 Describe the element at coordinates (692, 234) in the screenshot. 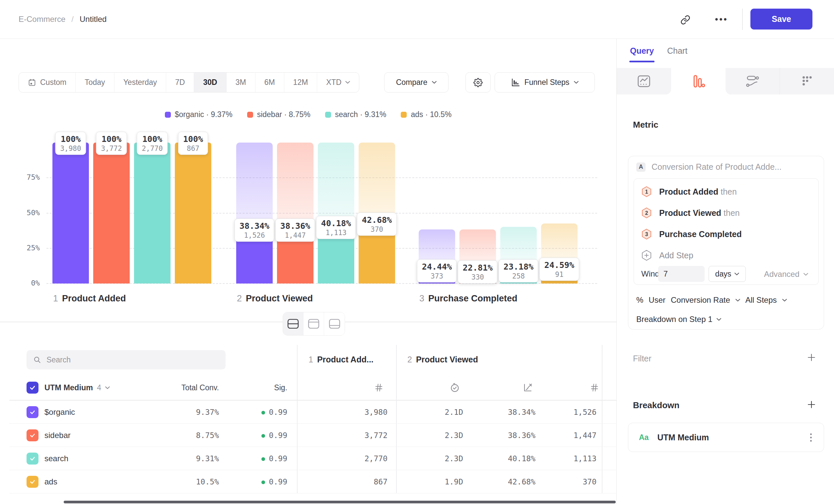

I see `metric-step-3: 3Purchase Completed` at that location.